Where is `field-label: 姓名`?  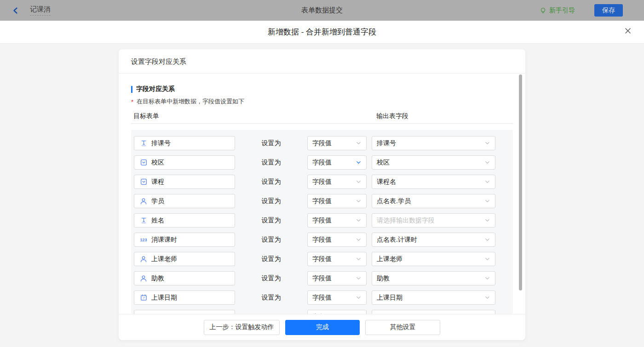 field-label: 姓名 is located at coordinates (158, 221).